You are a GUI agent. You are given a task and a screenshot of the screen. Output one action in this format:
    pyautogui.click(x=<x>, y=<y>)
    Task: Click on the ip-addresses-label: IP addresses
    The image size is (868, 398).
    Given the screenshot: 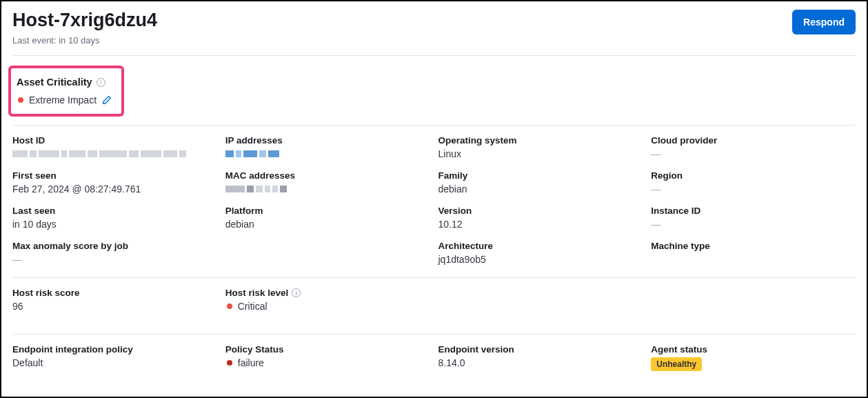 What is the action you would take?
    pyautogui.click(x=328, y=141)
    